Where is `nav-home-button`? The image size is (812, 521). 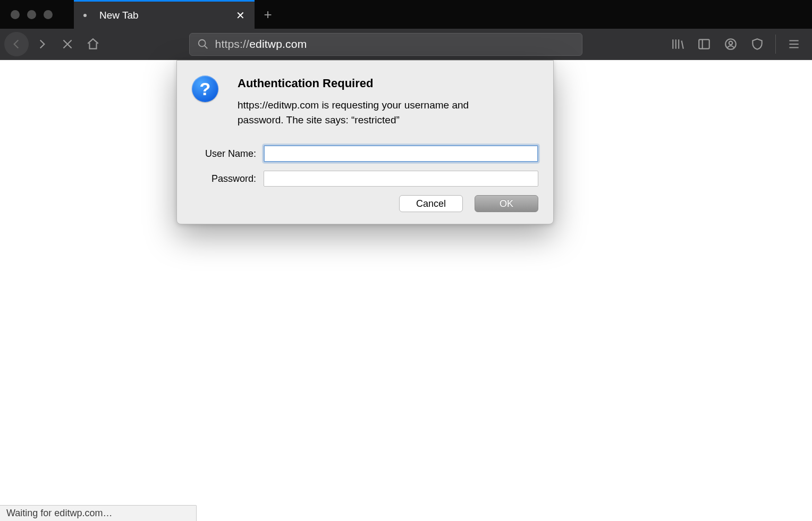
nav-home-button is located at coordinates (93, 44).